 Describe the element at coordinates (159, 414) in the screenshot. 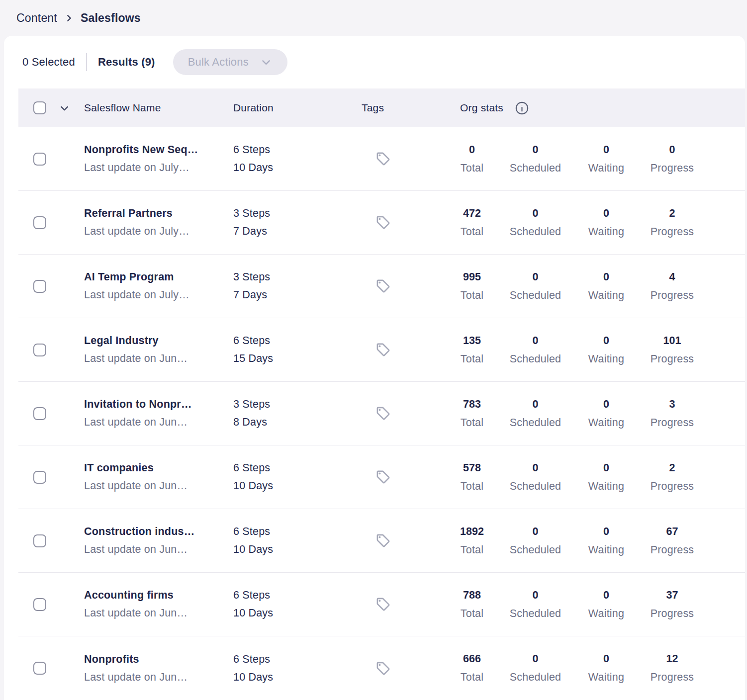

I see `salesflow-name-cell: Invitation to Nonpr… Last update on Jun…` at that location.